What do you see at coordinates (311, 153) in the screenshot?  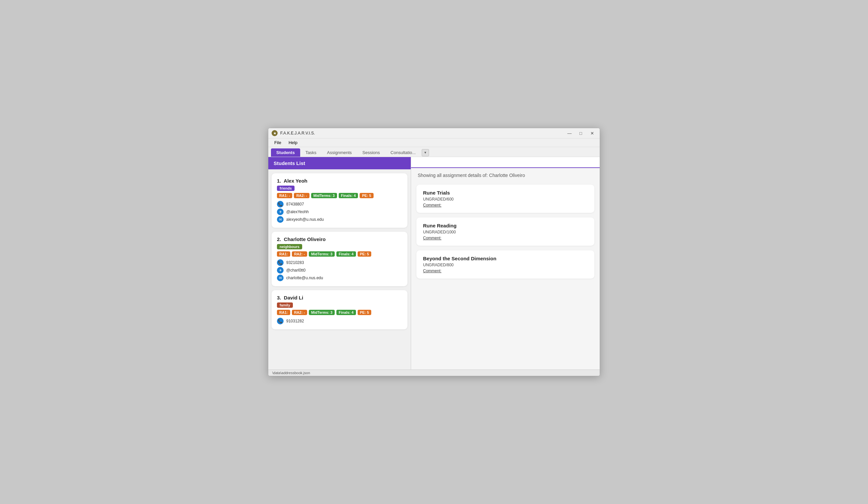 I see `tab-tasks: Tasks` at bounding box center [311, 153].